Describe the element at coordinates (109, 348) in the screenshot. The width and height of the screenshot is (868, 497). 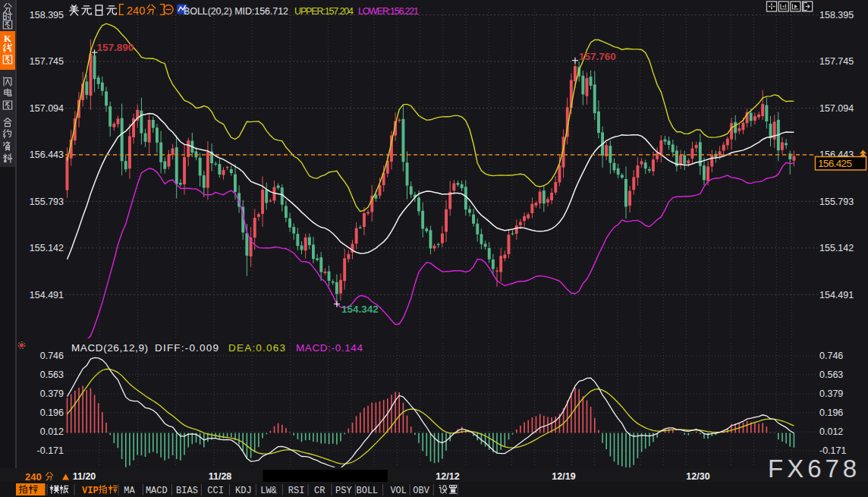
I see `svg-text: MACD(26,12,9)` at that location.